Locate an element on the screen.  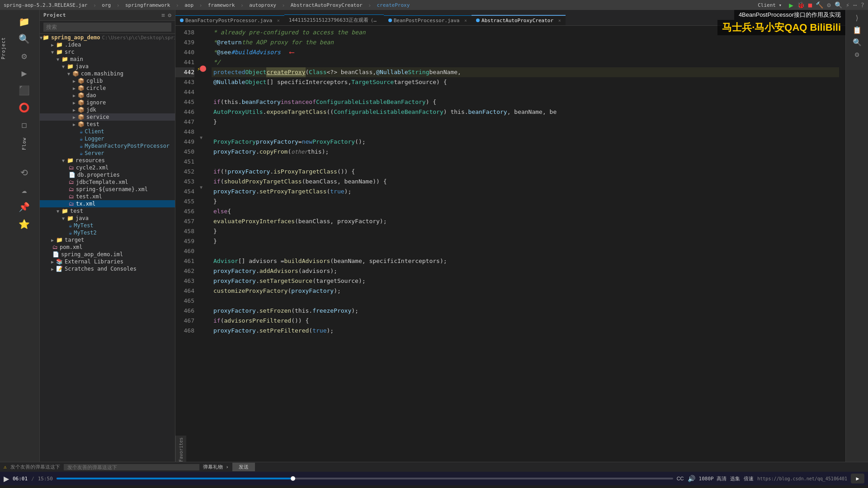
code-line-462: proxyFactory.addAdvisors(advisors); is located at coordinates (525, 271).